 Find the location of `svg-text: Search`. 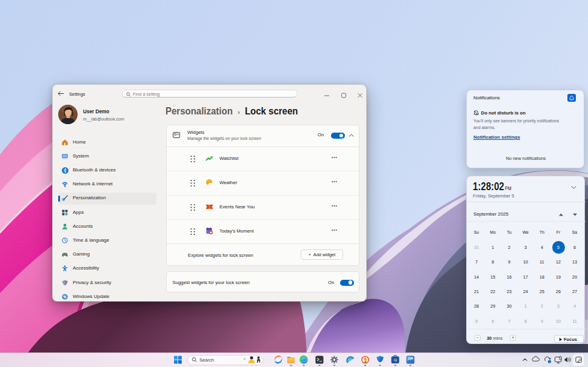

svg-text: Search is located at coordinates (207, 360).